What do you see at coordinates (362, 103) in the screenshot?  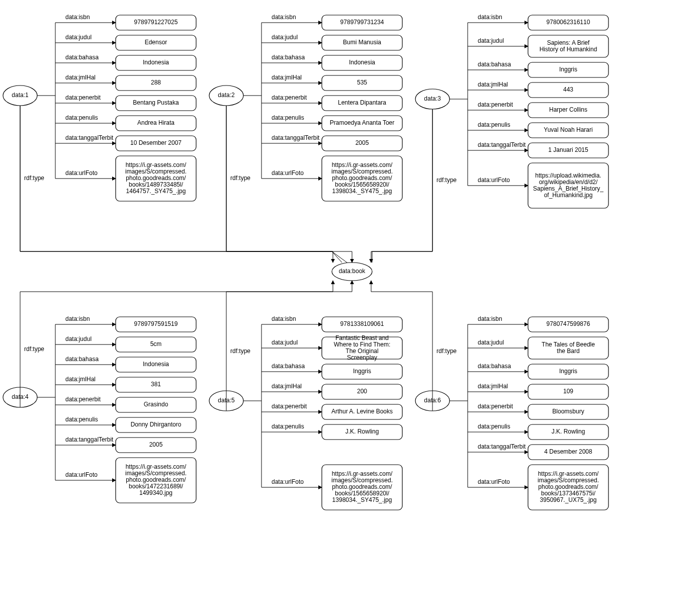 I see `svg-text: Lentera Dipantara` at bounding box center [362, 103].